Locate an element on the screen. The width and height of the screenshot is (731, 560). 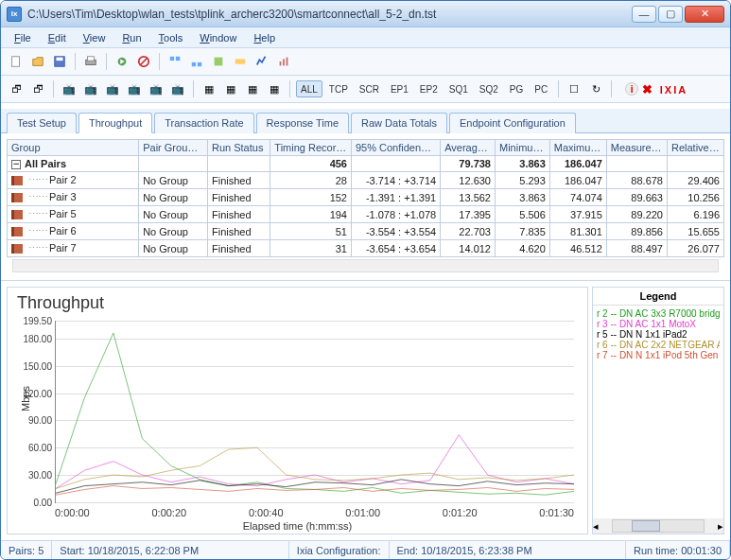
menubar: File Edit View Run Tools Window Help is located at coordinates (365, 38).